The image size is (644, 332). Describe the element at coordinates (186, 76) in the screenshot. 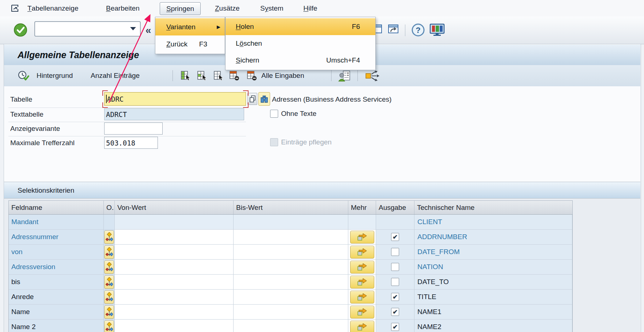

I see `choose-selection-fields-icon` at that location.